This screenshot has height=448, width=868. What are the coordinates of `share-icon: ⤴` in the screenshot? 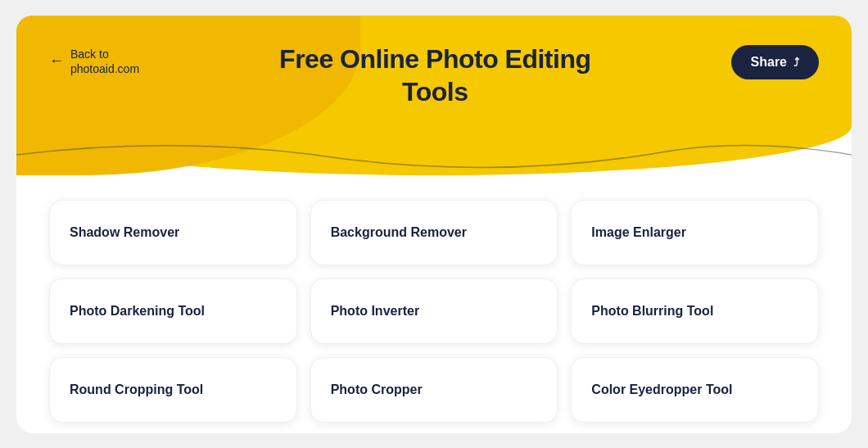 It's located at (796, 62).